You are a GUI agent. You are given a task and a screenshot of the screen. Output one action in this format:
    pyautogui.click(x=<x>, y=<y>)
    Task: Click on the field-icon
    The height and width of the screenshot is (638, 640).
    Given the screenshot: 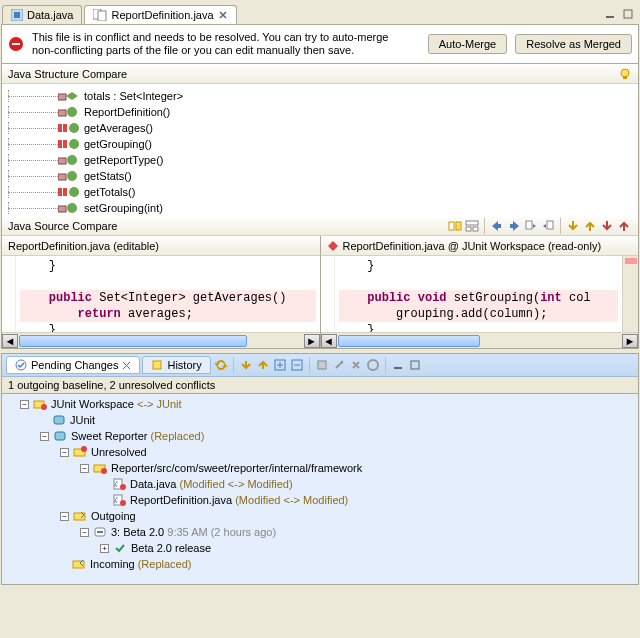 What is the action you would take?
    pyautogui.click(x=69, y=96)
    